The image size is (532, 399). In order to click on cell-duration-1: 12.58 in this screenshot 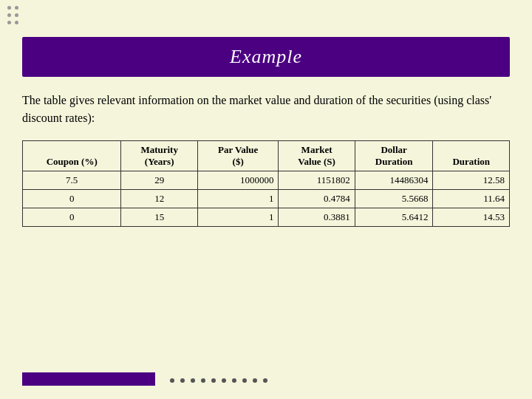, I will do `click(471, 180)`.